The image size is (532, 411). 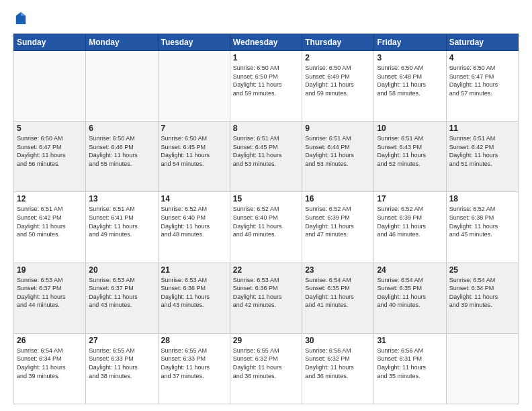 I want to click on calendar-day-cell: 14Sunrise: 6:52 AM Sunset: 6:40 PM Dayli…, so click(x=193, y=227).